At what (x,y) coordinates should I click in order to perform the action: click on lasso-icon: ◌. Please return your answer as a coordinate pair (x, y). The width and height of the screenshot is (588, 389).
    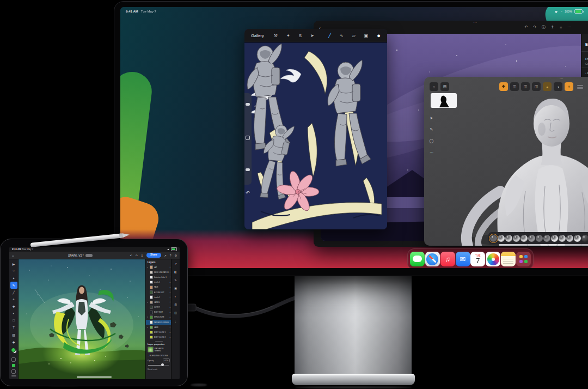
    Looking at the image, I should click on (14, 271).